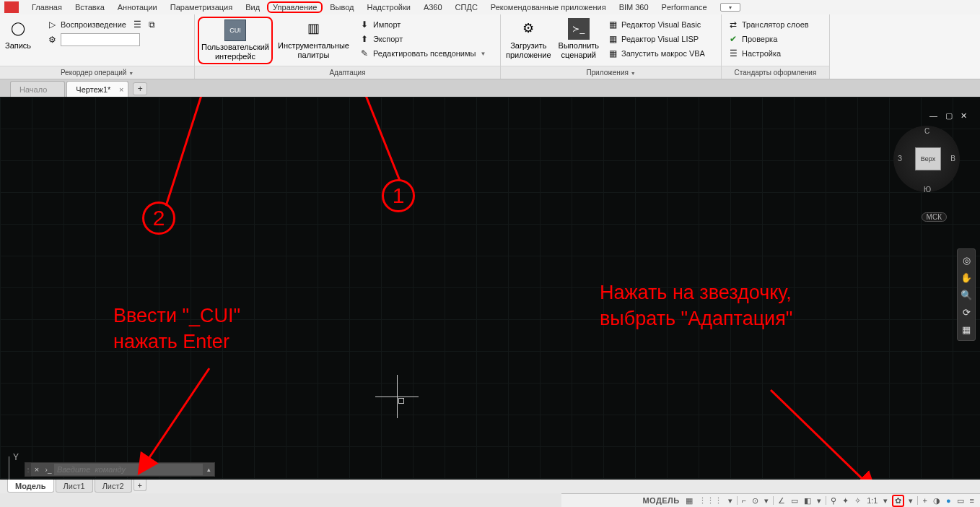 The height and width of the screenshot is (507, 980). Describe the element at coordinates (911, 501) in the screenshot. I see `status-dropdown-4: ▾` at that location.